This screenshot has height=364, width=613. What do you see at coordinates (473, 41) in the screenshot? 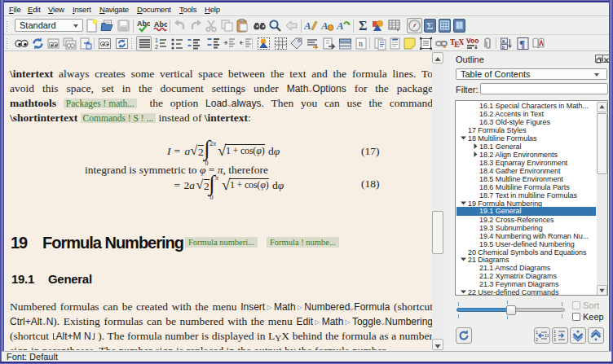
I see `svg-text: Voo` at bounding box center [473, 41].